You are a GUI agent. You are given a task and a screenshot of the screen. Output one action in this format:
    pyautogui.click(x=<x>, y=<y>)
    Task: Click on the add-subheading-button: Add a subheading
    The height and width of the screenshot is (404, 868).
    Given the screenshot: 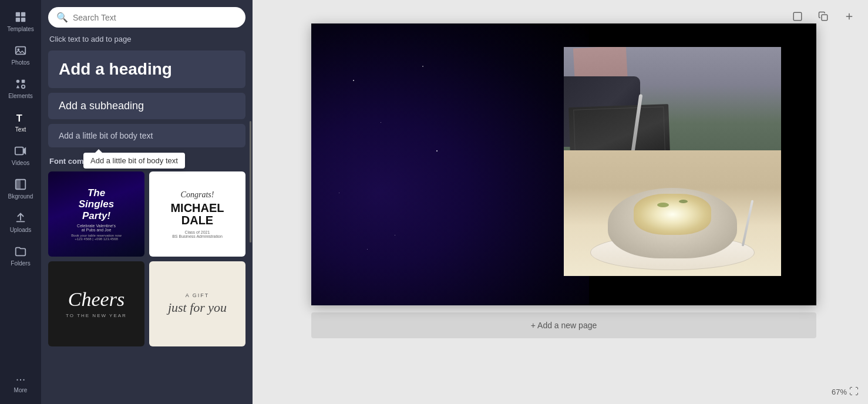 What is the action you would take?
    pyautogui.click(x=147, y=106)
    